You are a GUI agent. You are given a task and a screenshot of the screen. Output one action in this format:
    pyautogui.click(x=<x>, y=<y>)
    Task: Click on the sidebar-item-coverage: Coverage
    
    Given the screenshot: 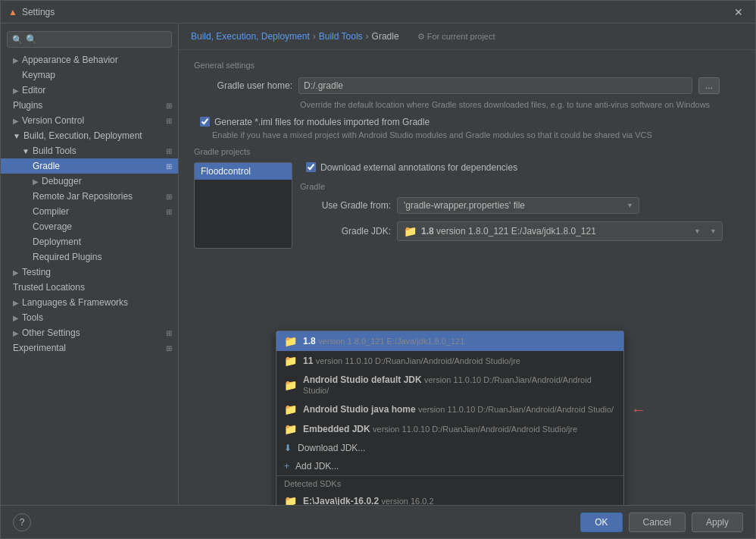 What is the action you would take?
    pyautogui.click(x=89, y=227)
    